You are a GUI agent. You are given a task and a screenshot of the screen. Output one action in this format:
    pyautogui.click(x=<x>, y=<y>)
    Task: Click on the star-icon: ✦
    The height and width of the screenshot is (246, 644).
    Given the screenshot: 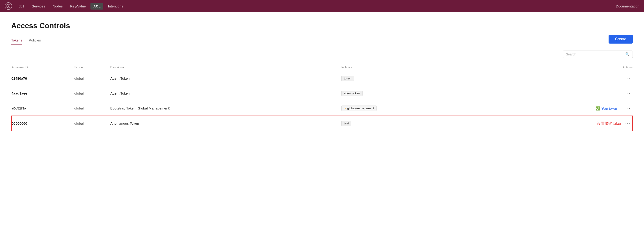 What is the action you would take?
    pyautogui.click(x=345, y=108)
    